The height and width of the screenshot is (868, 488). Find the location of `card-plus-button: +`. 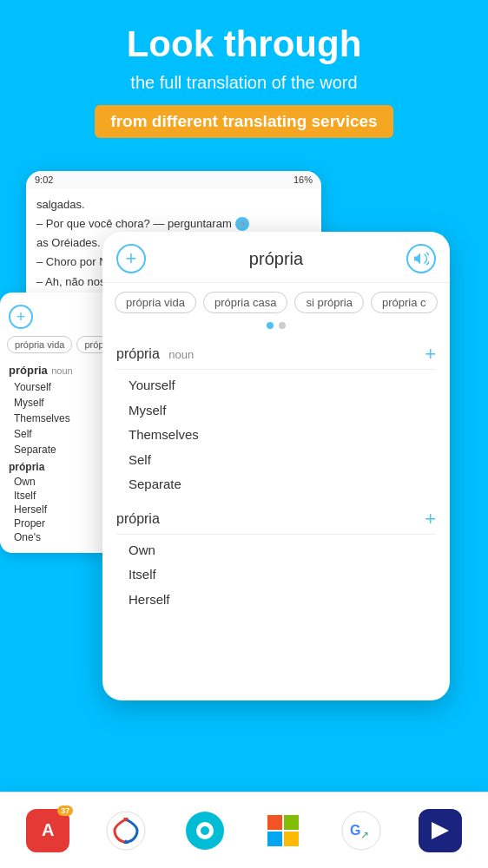

card-plus-button: + is located at coordinates (131, 259).